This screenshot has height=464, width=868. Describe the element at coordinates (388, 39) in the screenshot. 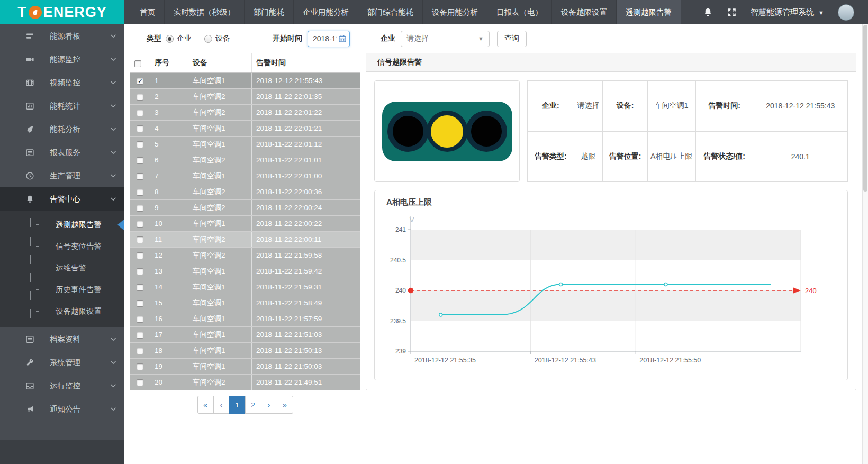

I see `enterprise-filter-label: 企业` at that location.